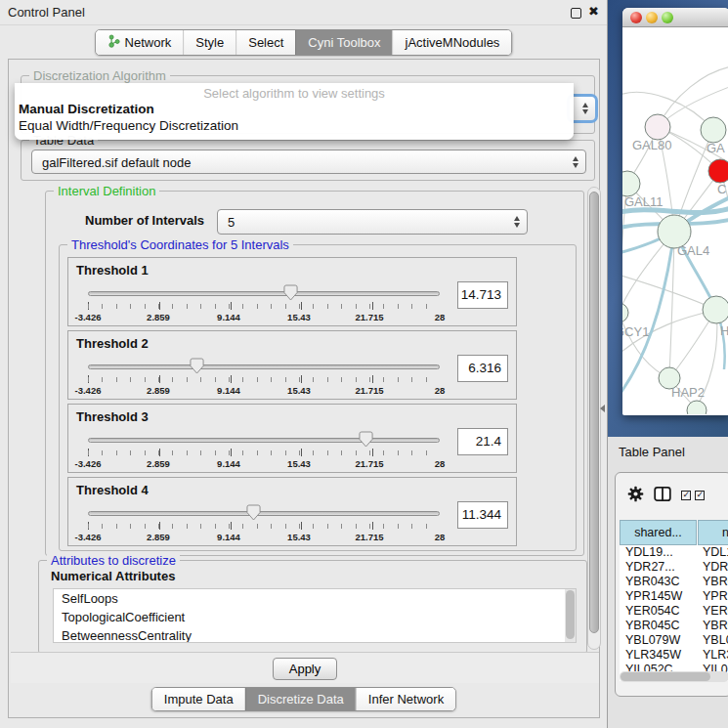  Describe the element at coordinates (140, 43) in the screenshot. I see `tab-network: Network` at that location.